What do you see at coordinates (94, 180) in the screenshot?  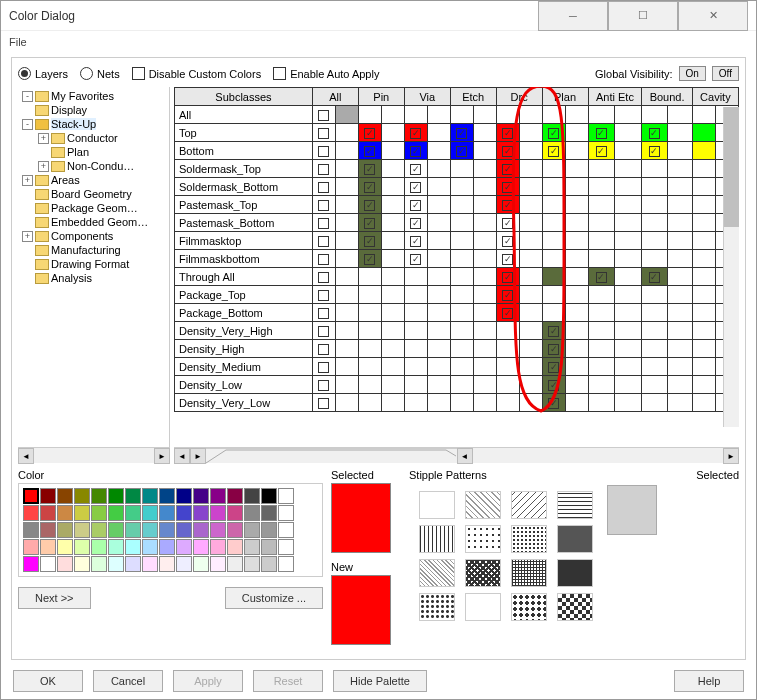 I see `tree-node: +Areas` at bounding box center [94, 180].